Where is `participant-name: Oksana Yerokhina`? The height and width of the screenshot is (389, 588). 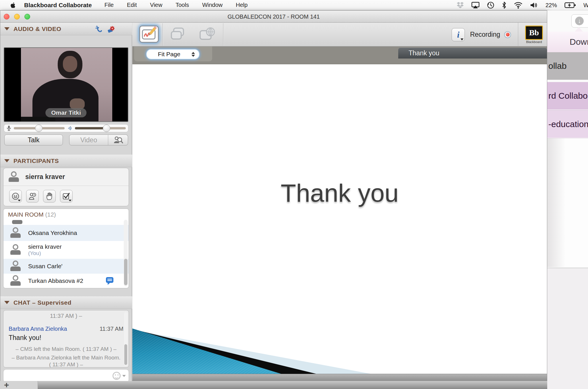
participant-name: Oksana Yerokhina is located at coordinates (53, 233).